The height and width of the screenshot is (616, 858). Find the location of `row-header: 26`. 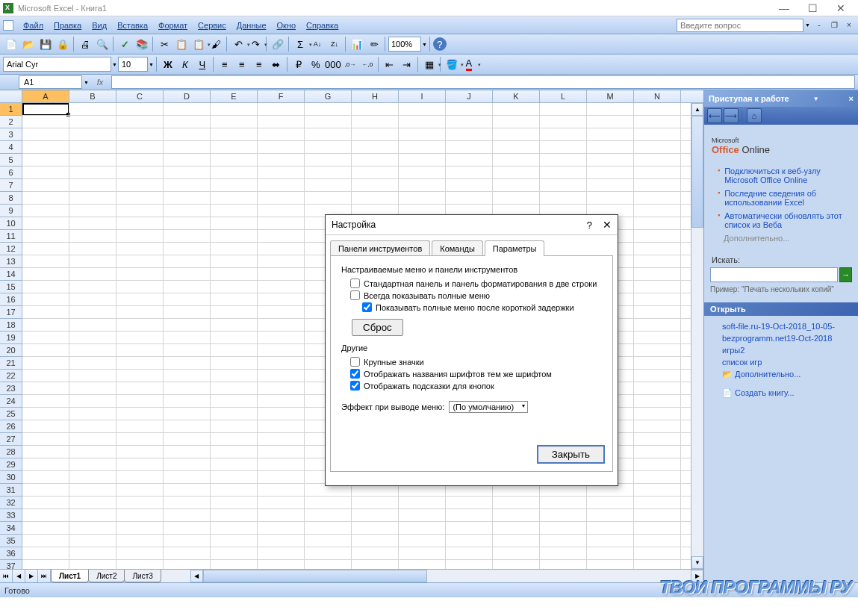

row-header: 26 is located at coordinates (10, 427).